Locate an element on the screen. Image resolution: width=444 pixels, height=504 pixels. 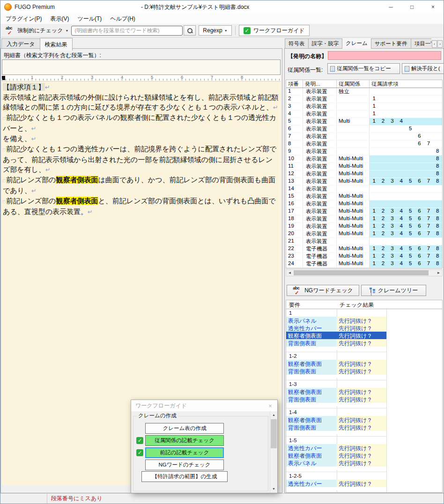
claim-ref: 1 is located at coordinates (374, 234).